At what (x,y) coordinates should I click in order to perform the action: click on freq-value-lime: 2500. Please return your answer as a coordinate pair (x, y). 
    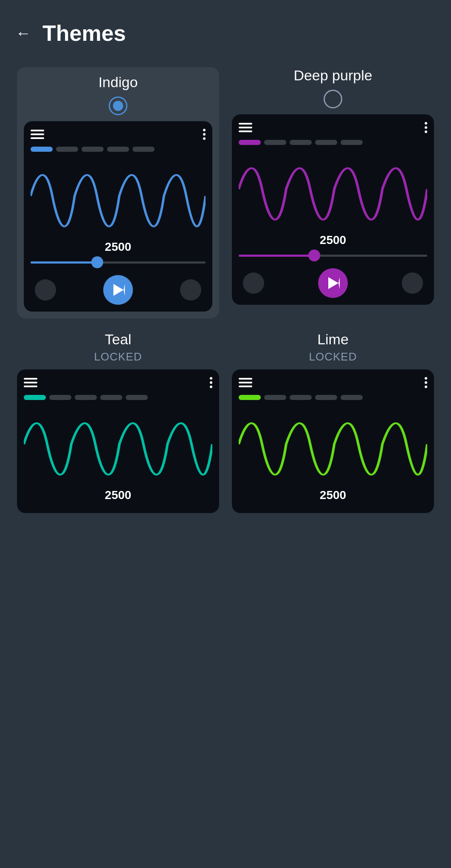
    Looking at the image, I should click on (333, 495).